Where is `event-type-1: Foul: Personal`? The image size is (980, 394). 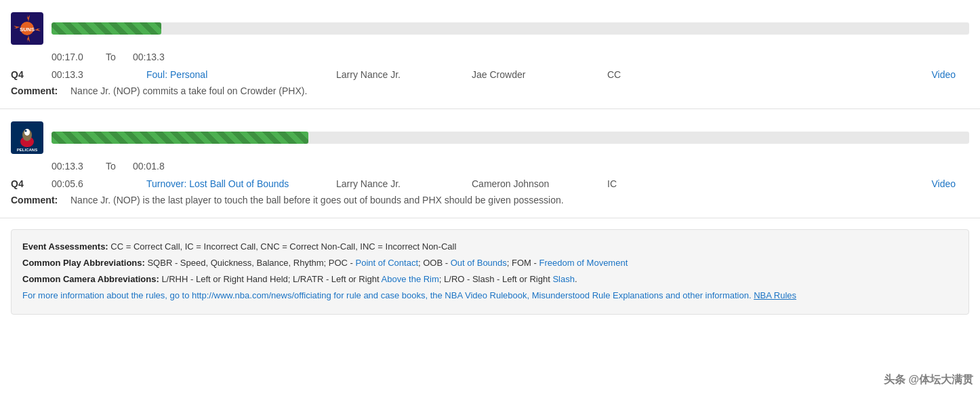 event-type-1: Foul: Personal is located at coordinates (241, 75).